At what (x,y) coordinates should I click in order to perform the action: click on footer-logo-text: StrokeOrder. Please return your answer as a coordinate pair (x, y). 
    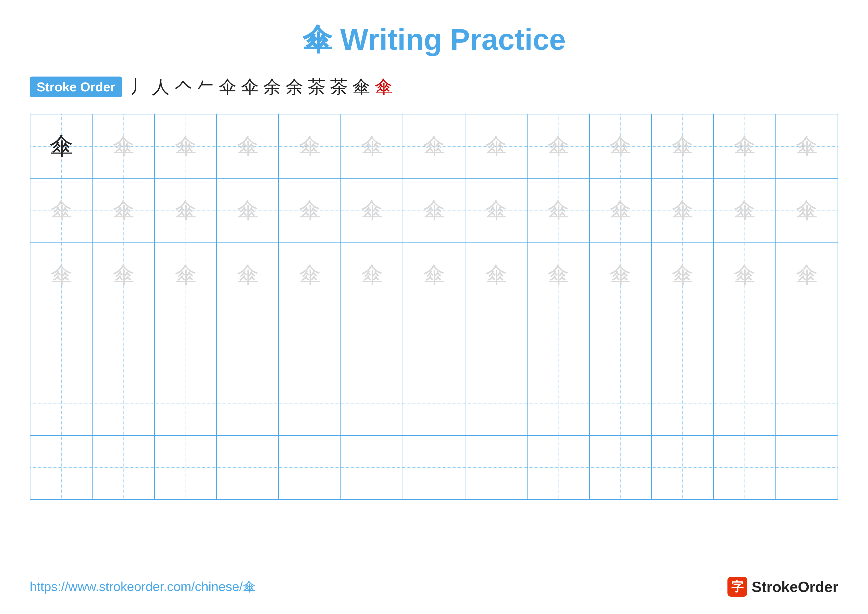
    Looking at the image, I should click on (795, 587).